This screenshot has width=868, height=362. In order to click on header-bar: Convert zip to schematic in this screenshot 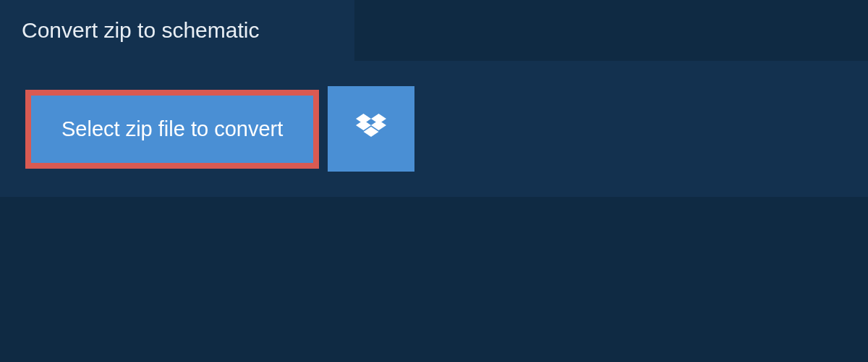, I will do `click(177, 30)`.